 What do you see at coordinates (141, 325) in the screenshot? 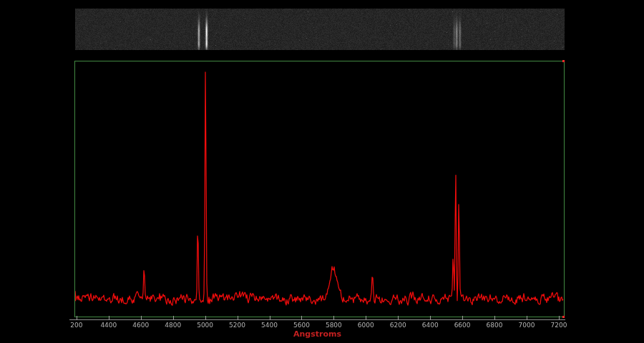
I see `x-tick-label: 4600` at bounding box center [141, 325].